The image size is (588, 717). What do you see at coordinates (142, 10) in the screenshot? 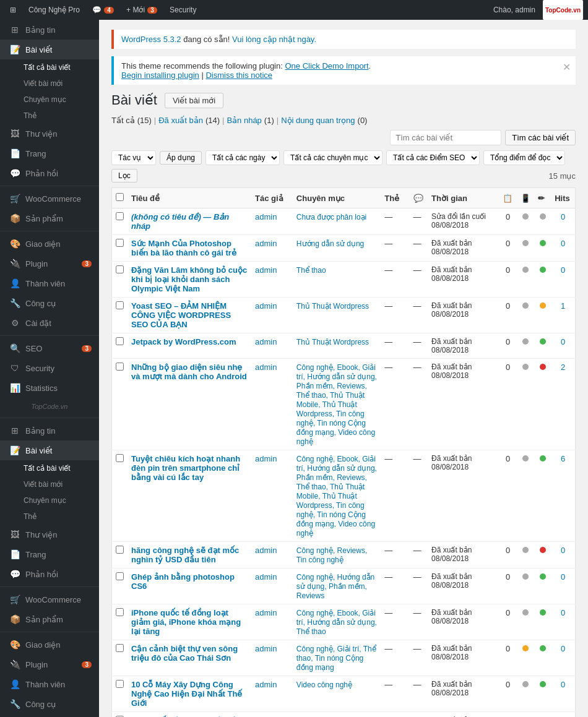
I see `adminbar-new: + Mới 3` at bounding box center [142, 10].